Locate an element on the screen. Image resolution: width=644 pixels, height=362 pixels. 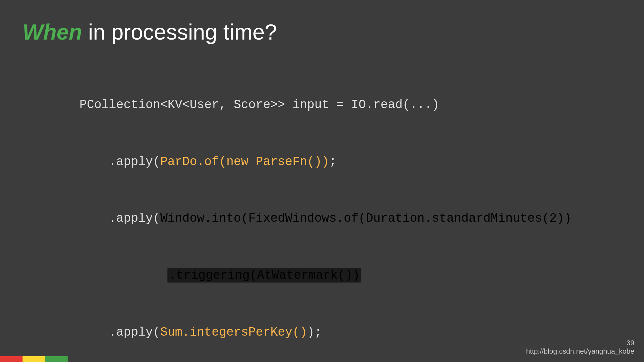
code-line5-suffix: ); is located at coordinates (315, 332).